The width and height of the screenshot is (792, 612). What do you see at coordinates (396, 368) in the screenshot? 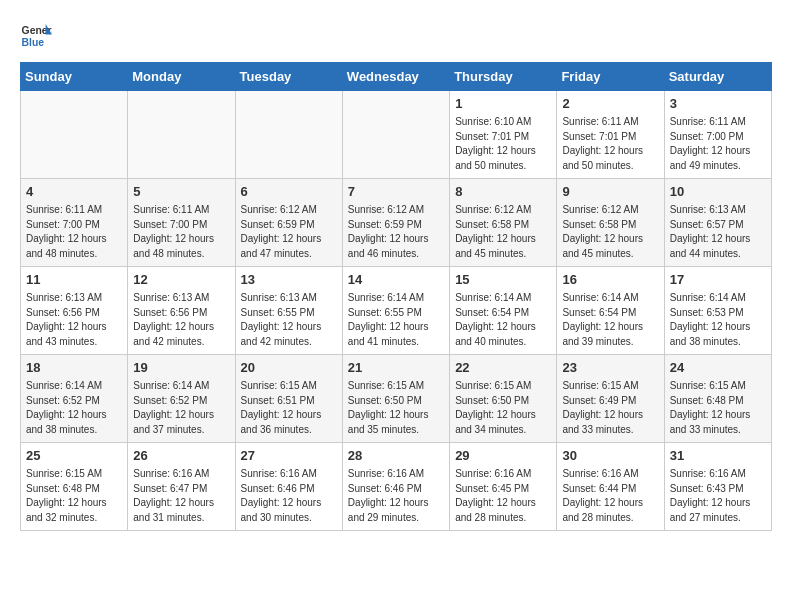
I see `day-number: 21` at bounding box center [396, 368].